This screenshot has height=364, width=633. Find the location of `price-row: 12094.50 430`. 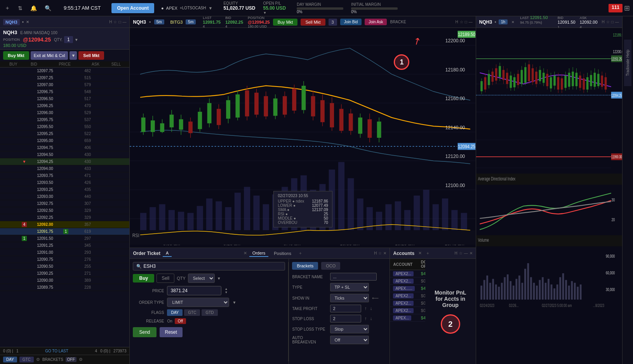

price-row: 12094.50 430 is located at coordinates (64, 155).